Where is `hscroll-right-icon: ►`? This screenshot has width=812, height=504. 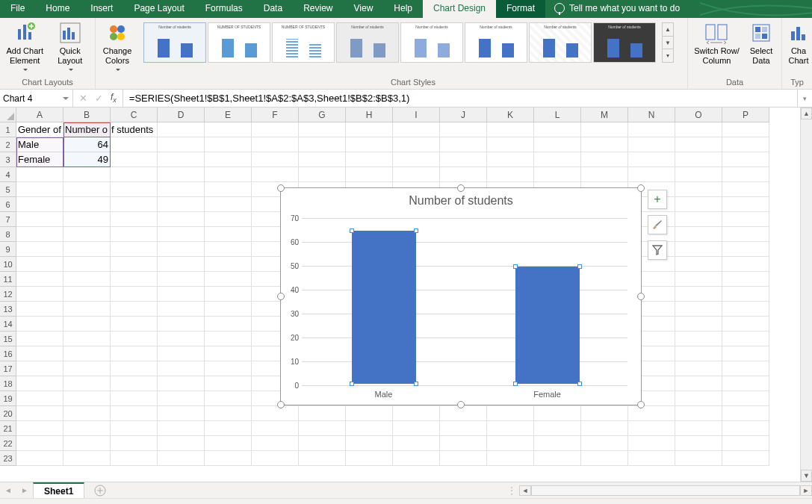
hscroll-right-icon: ► is located at coordinates (806, 491).